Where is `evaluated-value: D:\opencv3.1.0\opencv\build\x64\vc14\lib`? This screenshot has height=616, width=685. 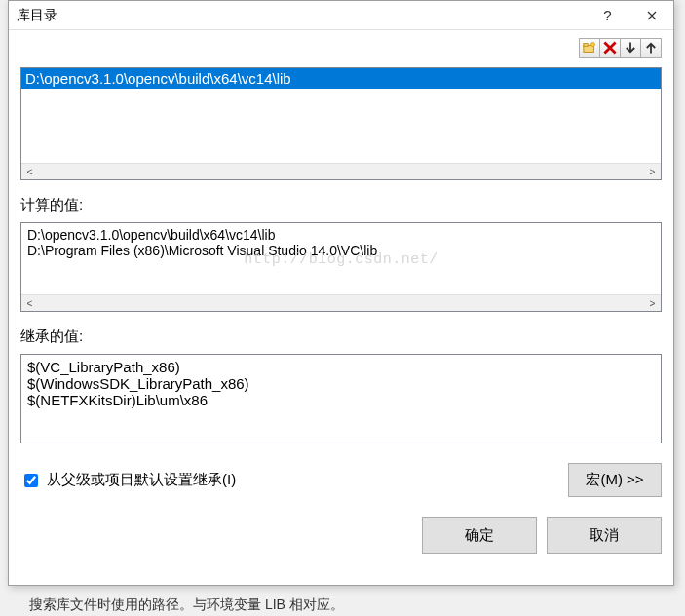 evaluated-value: D:\opencv3.1.0\opencv\build\x64\vc14\lib is located at coordinates (341, 235).